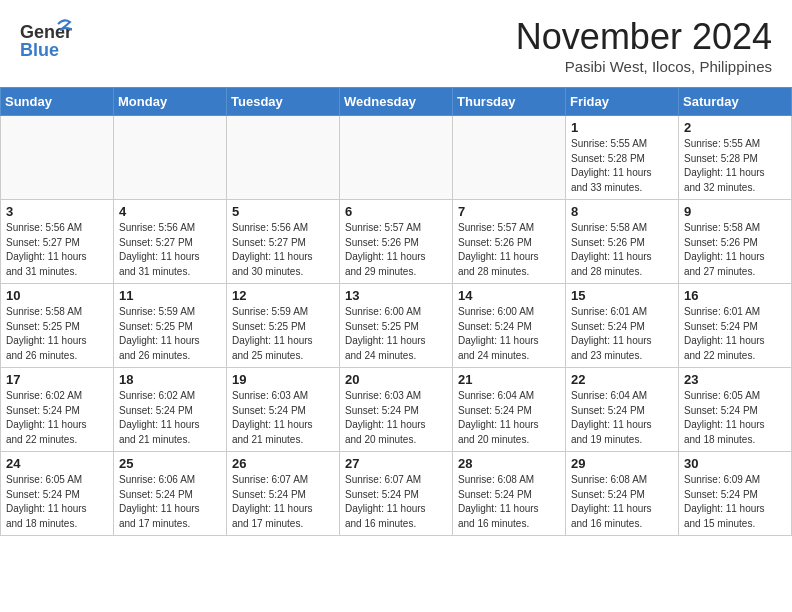  What do you see at coordinates (396, 296) in the screenshot?
I see `day-number: 13` at bounding box center [396, 296].